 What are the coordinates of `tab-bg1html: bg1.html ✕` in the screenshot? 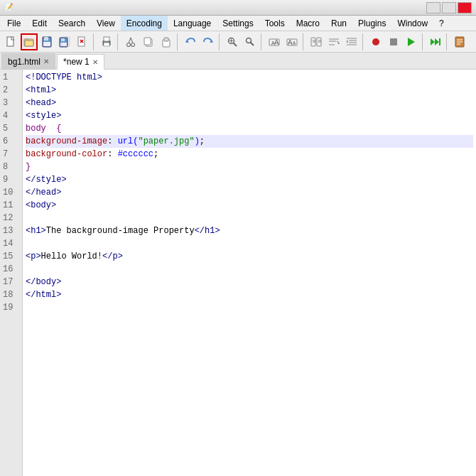 It's located at (28, 61).